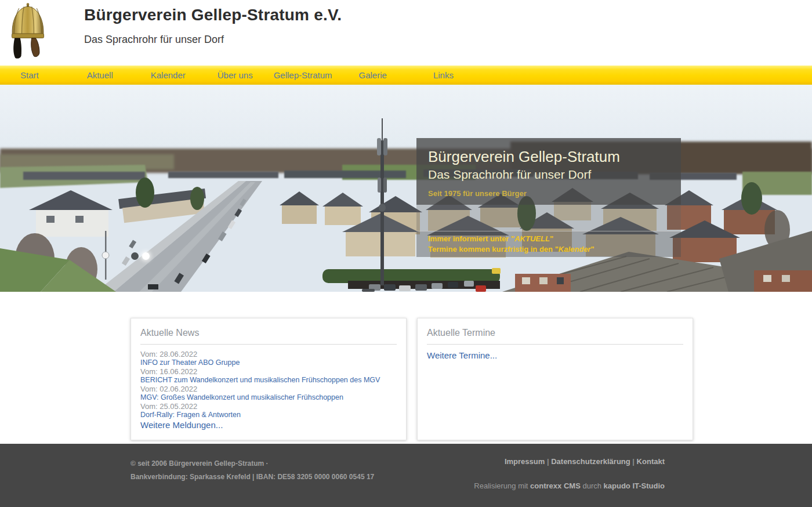 This screenshot has width=812, height=507. Describe the element at coordinates (213, 15) in the screenshot. I see `page-title: Bürgerverein Gellep-Stratum e.V.` at that location.